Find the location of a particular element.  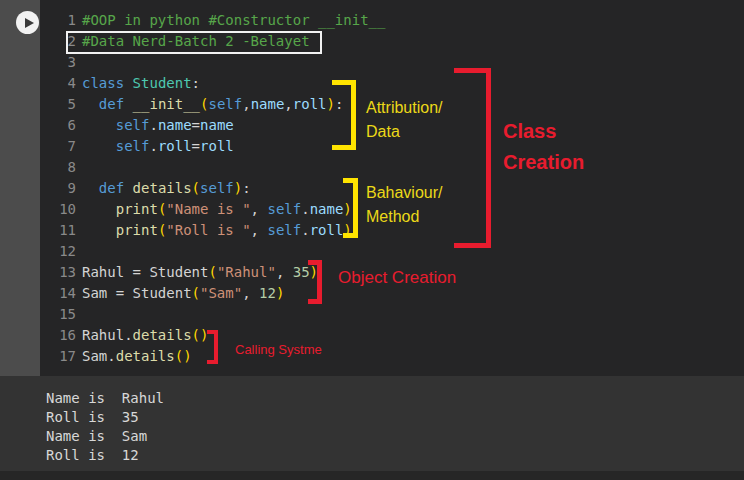

object-creation-bracket is located at coordinates (315, 282).